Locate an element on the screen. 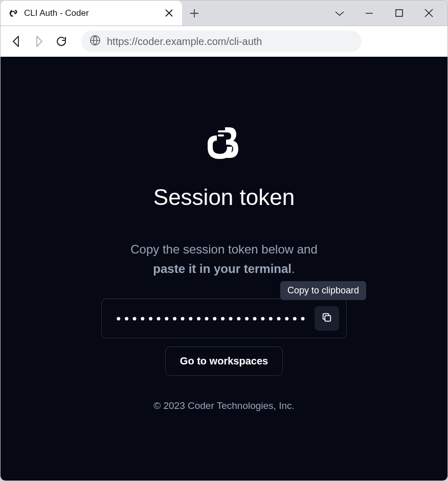 This screenshot has width=448, height=481. titlebar: CLI Auth - Coder is located at coordinates (224, 13).